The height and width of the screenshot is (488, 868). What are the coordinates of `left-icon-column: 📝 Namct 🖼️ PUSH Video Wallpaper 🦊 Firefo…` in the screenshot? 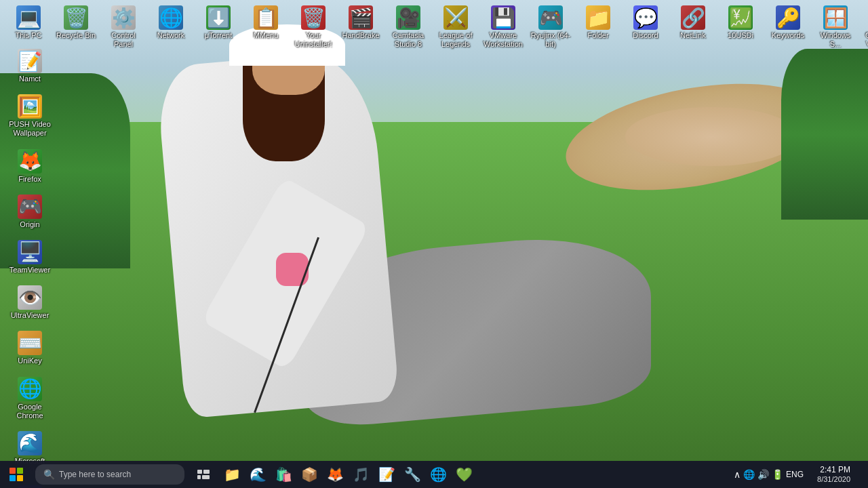 It's located at (30, 244).